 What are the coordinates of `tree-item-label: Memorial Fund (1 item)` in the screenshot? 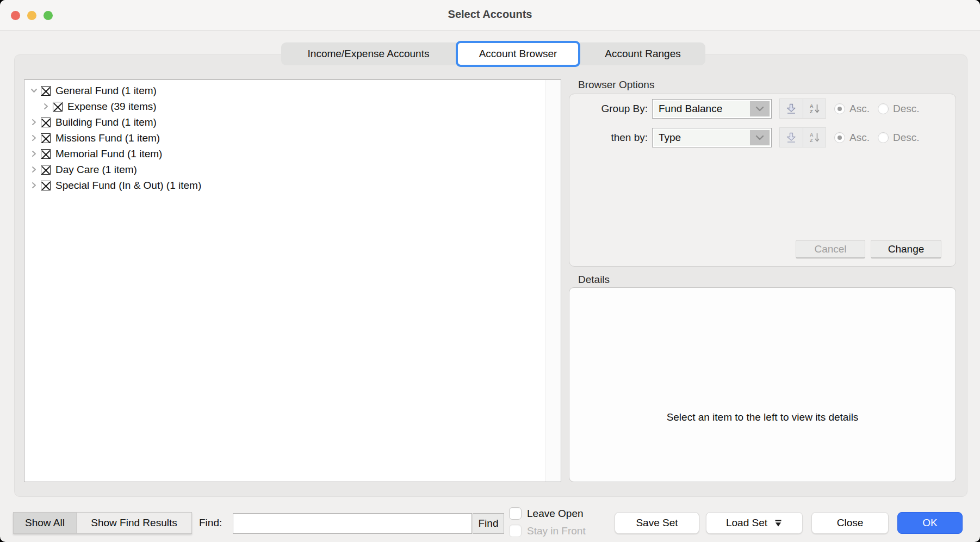 It's located at (109, 154).